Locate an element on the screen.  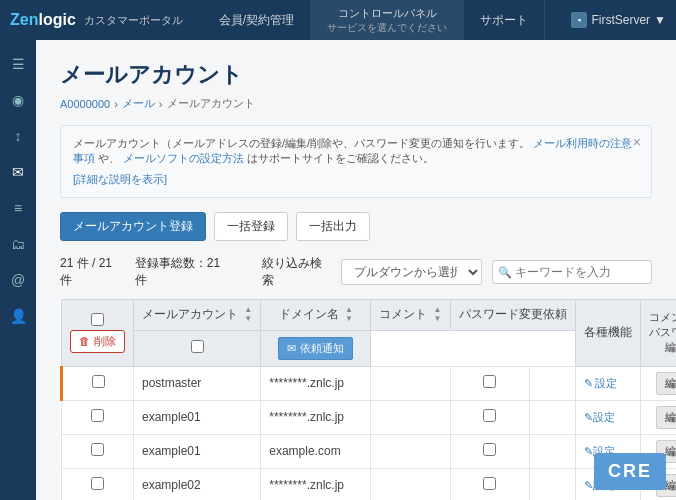
sidebar-icon-mail: ✉ is located at coordinates (18, 172).